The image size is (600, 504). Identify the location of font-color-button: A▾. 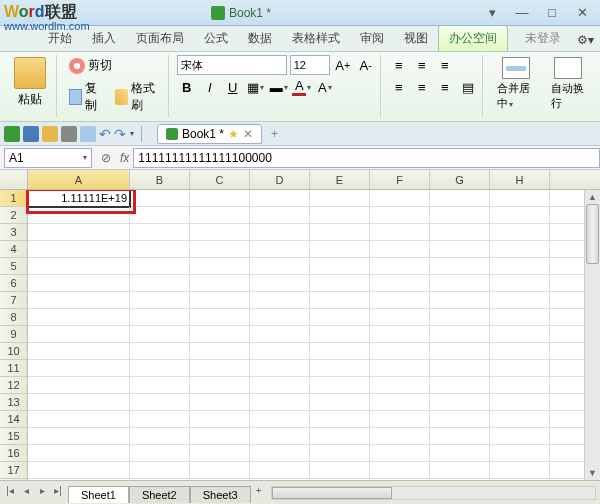
(302, 87).